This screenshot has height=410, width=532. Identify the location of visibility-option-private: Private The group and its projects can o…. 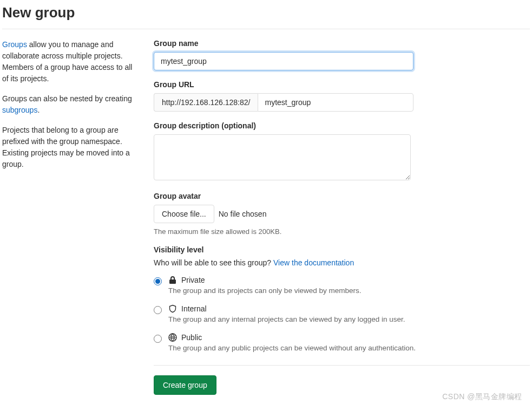
(342, 285).